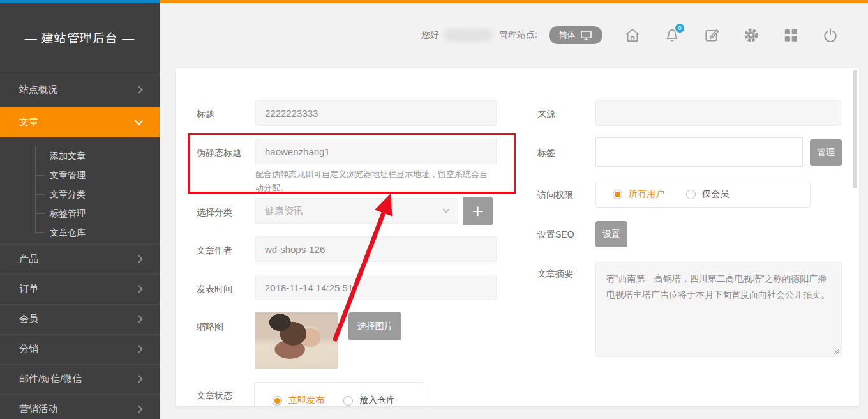  What do you see at coordinates (477, 211) in the screenshot?
I see `add-category-button: +` at bounding box center [477, 211].